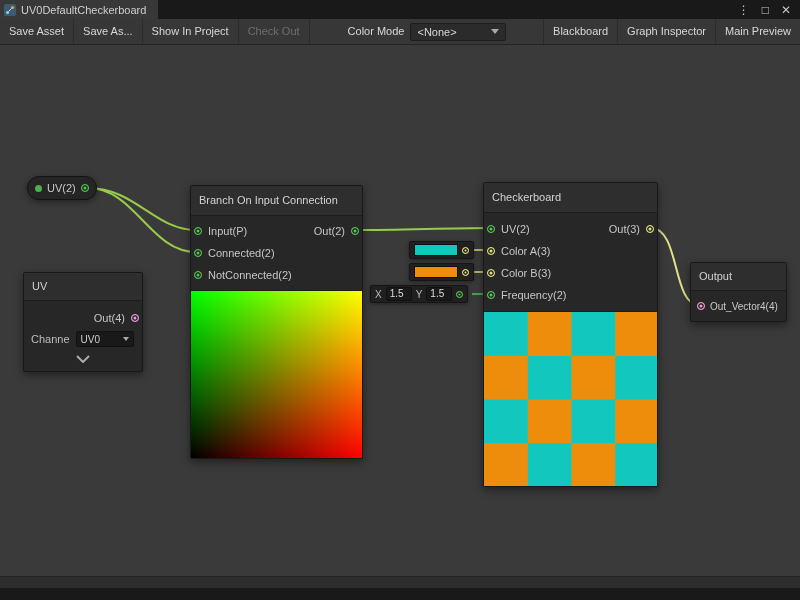 This screenshot has width=800, height=600. Describe the element at coordinates (110, 318) in the screenshot. I see `uv-out-label: Out(4)` at that location.